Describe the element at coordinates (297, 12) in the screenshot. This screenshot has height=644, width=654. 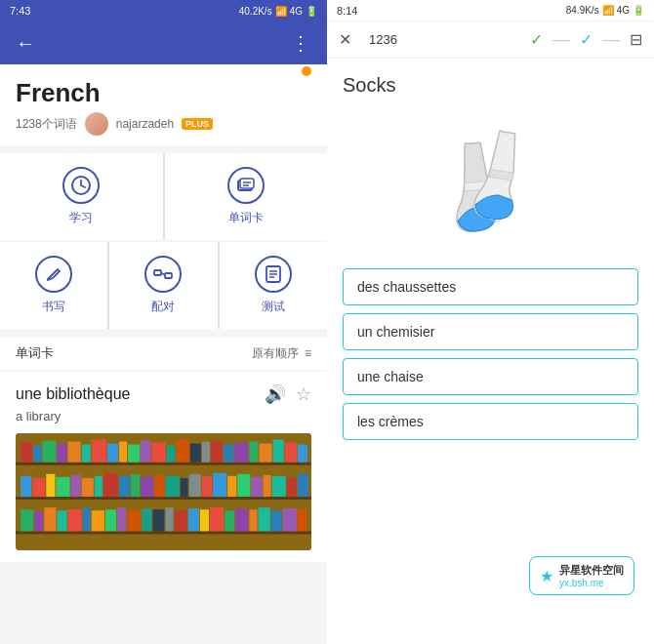
I see `network-left: 4G` at that location.